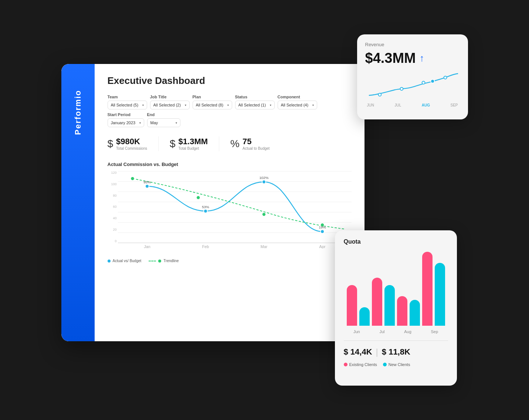 This screenshot has width=529, height=420. Describe the element at coordinates (440, 294) in the screenshot. I see `bar-blue-sep` at that location.